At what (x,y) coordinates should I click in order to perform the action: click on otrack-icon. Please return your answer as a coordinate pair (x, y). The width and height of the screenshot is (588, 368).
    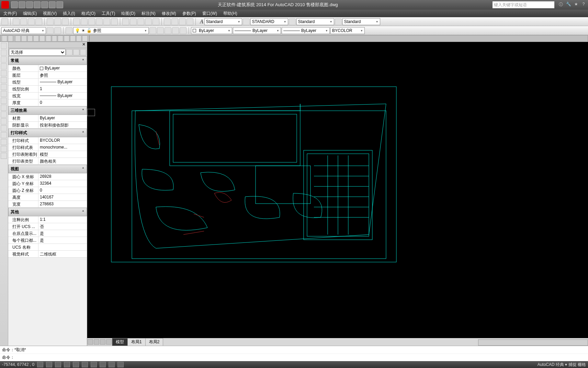
    Looking at the image, I should click on (85, 365).